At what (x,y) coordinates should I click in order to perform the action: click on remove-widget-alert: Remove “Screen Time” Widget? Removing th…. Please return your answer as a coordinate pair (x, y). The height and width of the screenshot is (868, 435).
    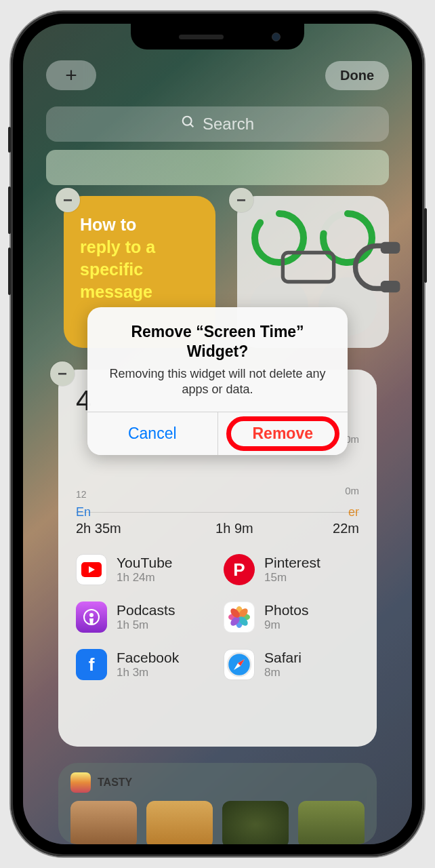
    Looking at the image, I should click on (218, 381).